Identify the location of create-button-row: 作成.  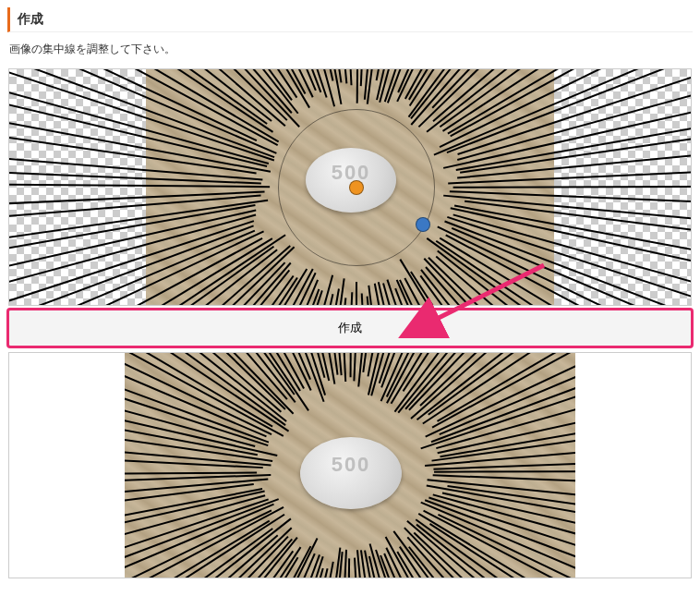
(350, 328).